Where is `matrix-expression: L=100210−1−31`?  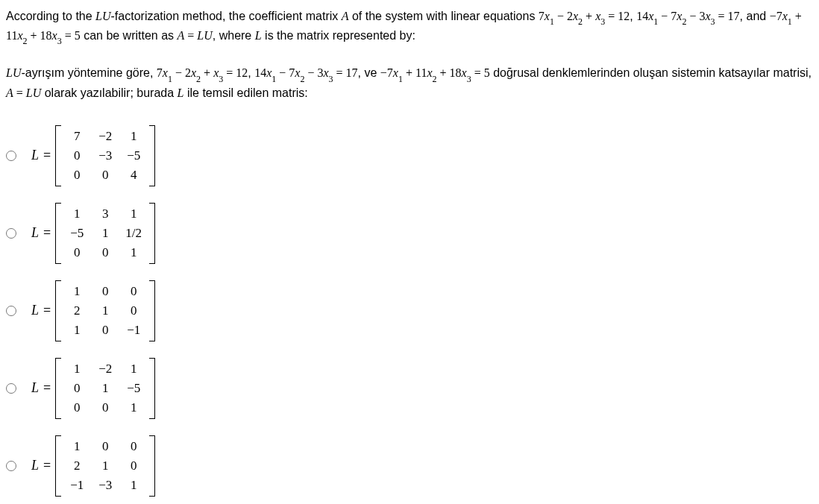
matrix-expression: L=100210−1−31 is located at coordinates (93, 466).